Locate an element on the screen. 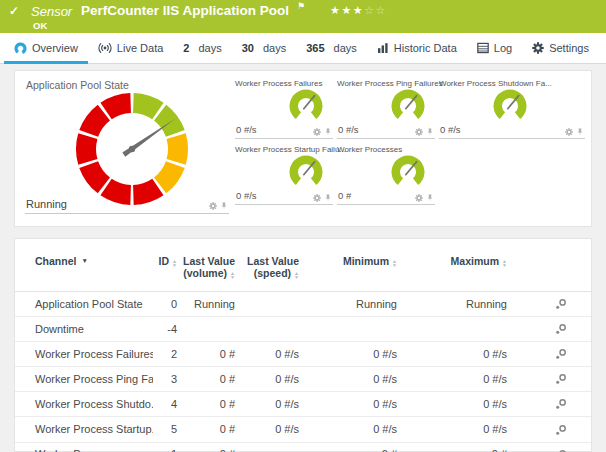  col-last-value-volume: Last Value (volume)▲▼ is located at coordinates (206, 266).